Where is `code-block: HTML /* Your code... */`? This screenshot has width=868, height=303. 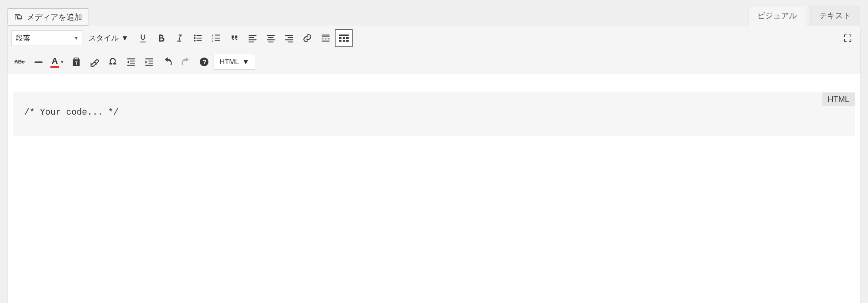 code-block: HTML /* Your code... */ is located at coordinates (434, 114).